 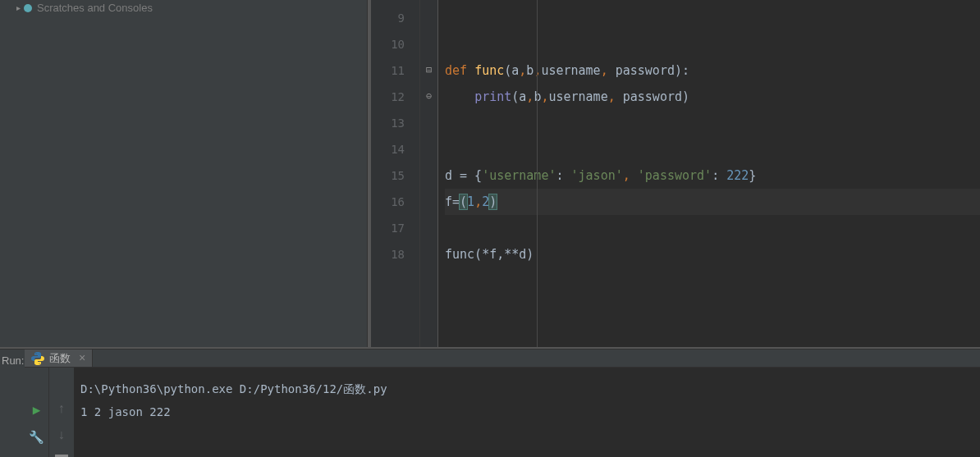 What do you see at coordinates (712, 71) in the screenshot?
I see `code-line: def func(a,b,username, password):` at bounding box center [712, 71].